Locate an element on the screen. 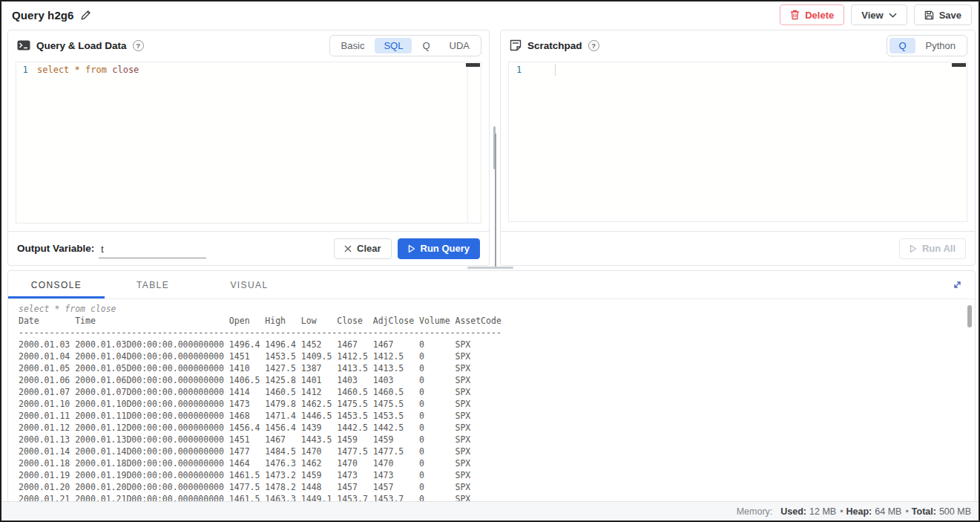  clear-button-label: Clear is located at coordinates (369, 248).